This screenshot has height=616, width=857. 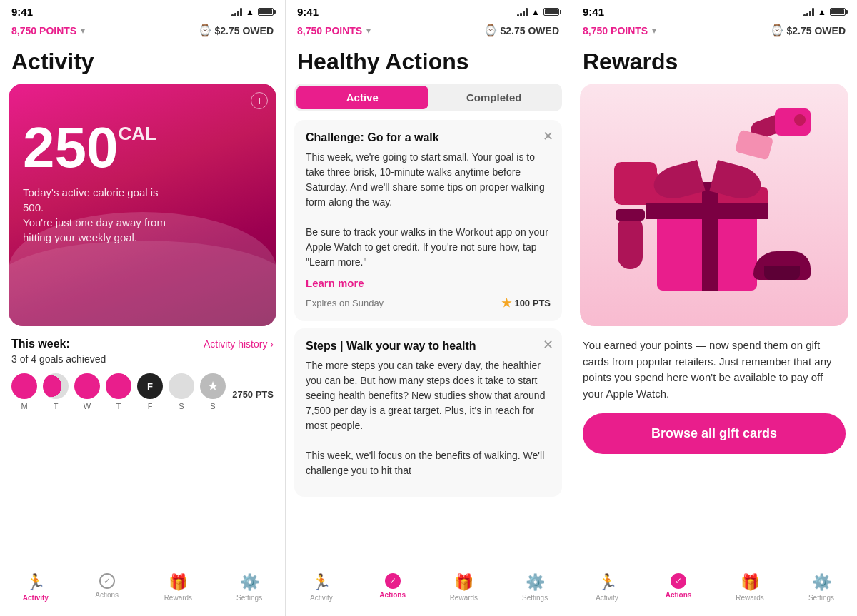 I want to click on floating-camera, so click(x=793, y=122).